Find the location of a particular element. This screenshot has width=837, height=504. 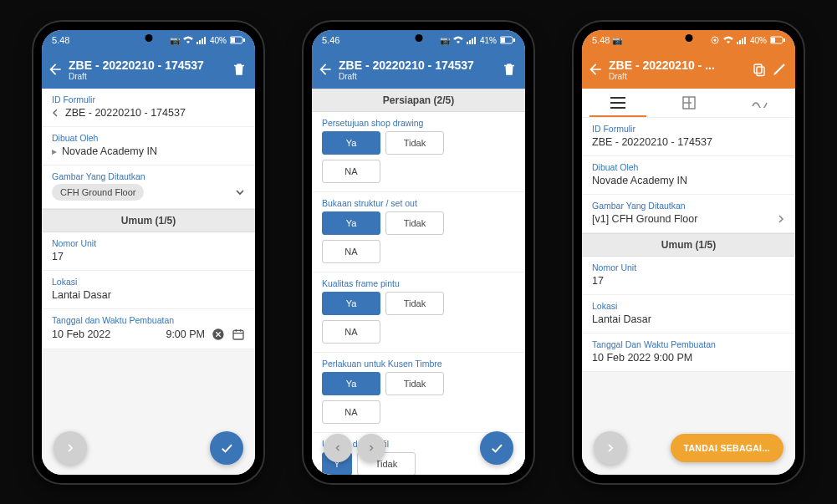

prev-section-fab is located at coordinates (338, 448).